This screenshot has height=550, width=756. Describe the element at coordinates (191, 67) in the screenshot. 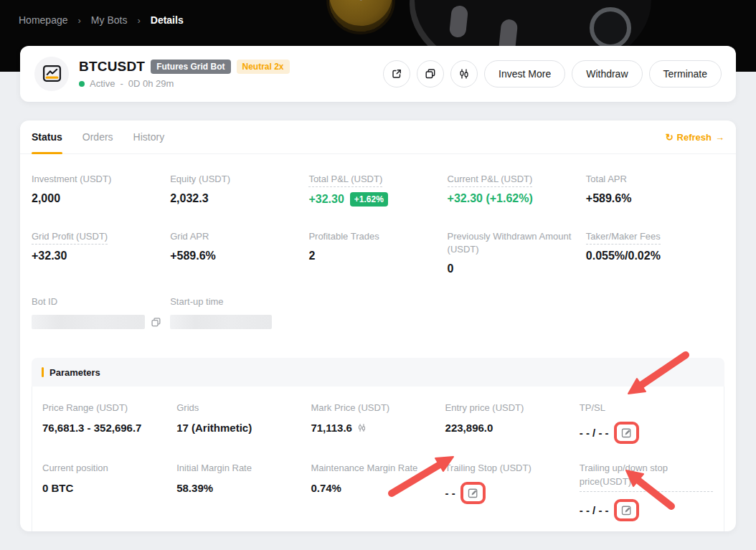

I see `bot-type-badge: Futures Grid Bot` at that location.